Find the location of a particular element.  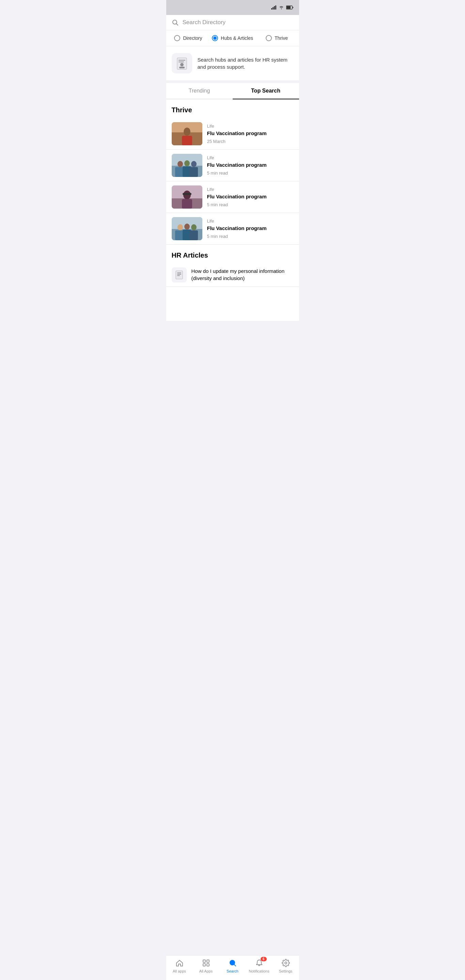

nav-notifications: 6 Notifications is located at coordinates (259, 966).